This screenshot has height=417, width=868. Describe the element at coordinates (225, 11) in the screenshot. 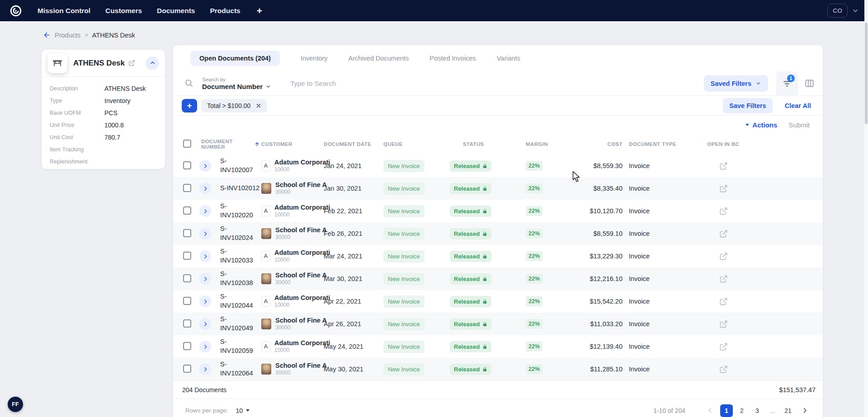

I see `nav-item: Products` at that location.